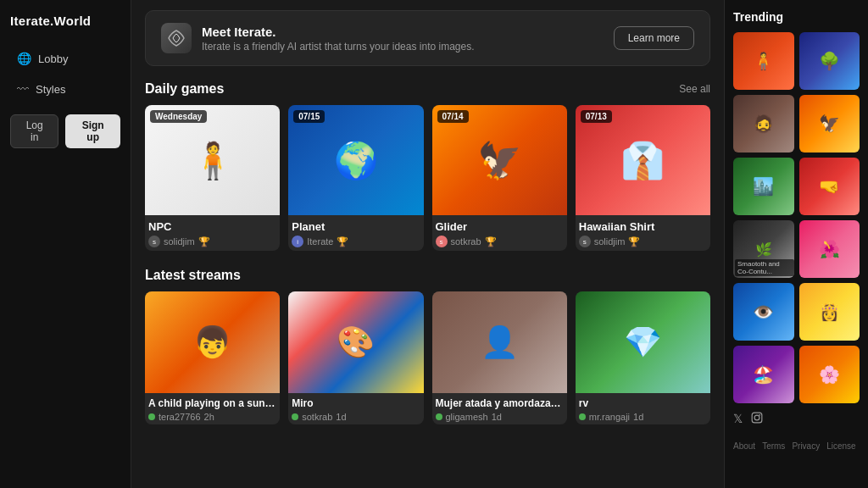 Image resolution: width=868 pixels, height=488 pixels. I want to click on trophy-icon-hawaiian: 🏆, so click(634, 242).